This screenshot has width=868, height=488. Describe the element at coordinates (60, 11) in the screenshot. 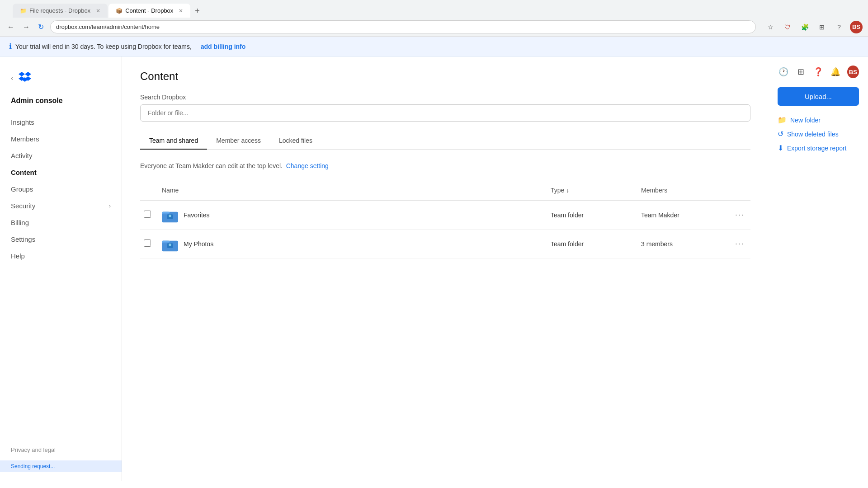

I see `tab-label: File requests - Dropbox` at that location.